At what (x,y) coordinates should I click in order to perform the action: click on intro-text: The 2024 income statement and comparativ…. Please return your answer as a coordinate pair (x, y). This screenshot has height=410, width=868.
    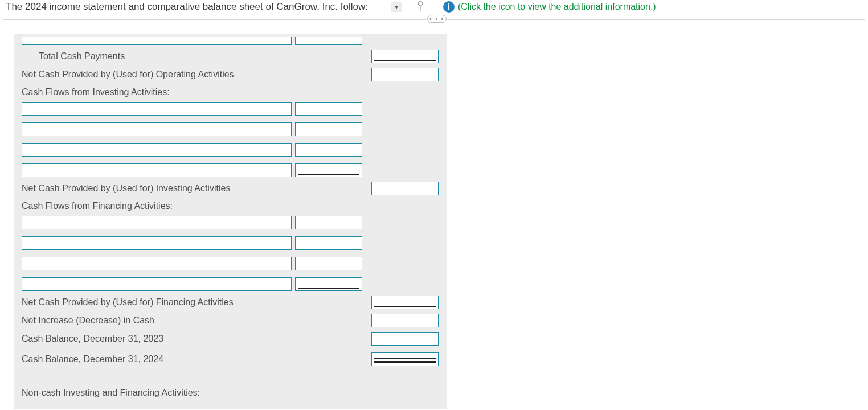
    Looking at the image, I should click on (187, 7).